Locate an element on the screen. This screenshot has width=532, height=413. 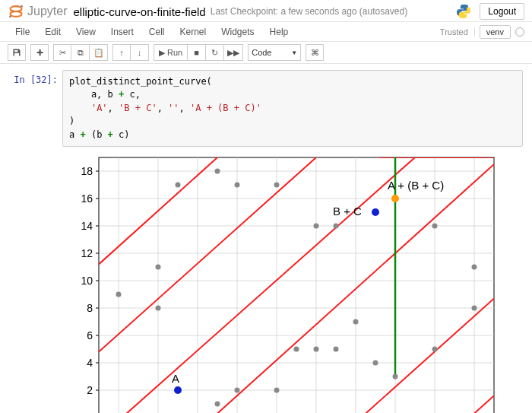
menu-kernel: Kernel is located at coordinates (193, 32).